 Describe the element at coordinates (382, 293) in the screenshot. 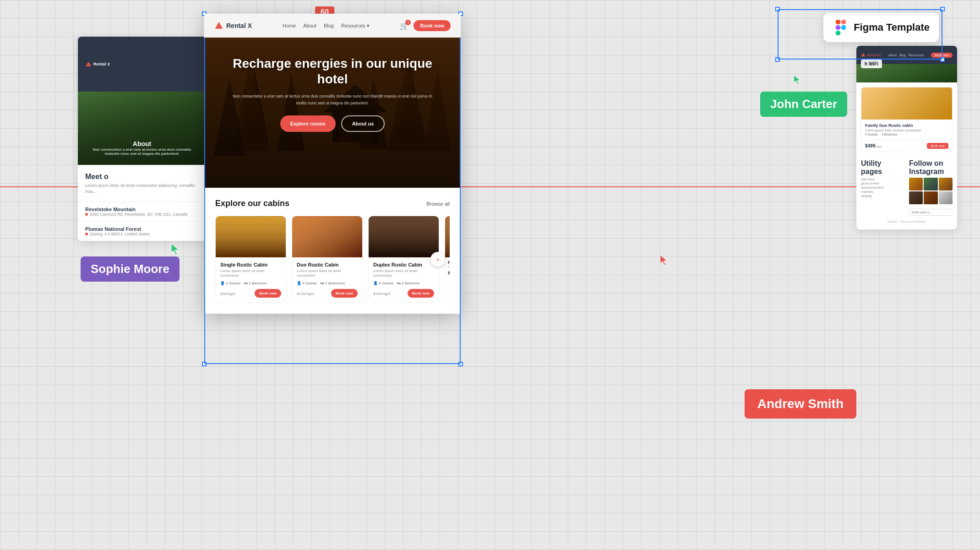

I see `cabin-price-duplex: $150/night` at that location.